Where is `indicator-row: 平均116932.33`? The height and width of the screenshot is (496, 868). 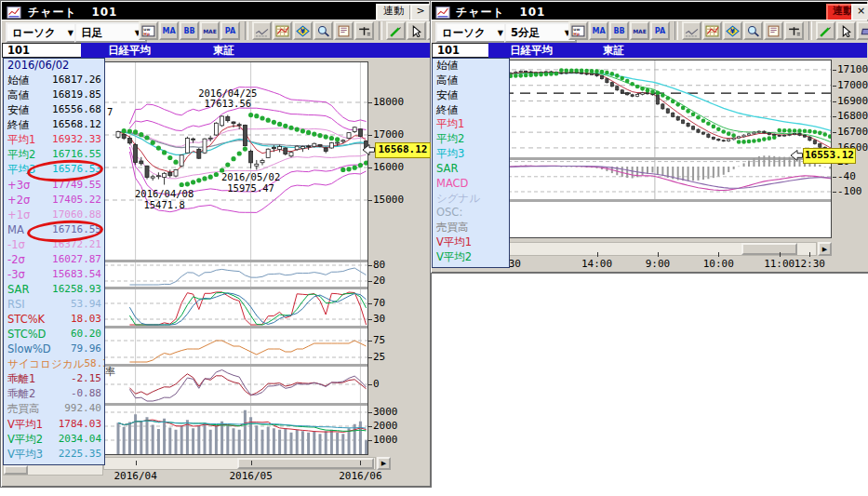 indicator-row: 平均116932.33 is located at coordinates (54, 141).